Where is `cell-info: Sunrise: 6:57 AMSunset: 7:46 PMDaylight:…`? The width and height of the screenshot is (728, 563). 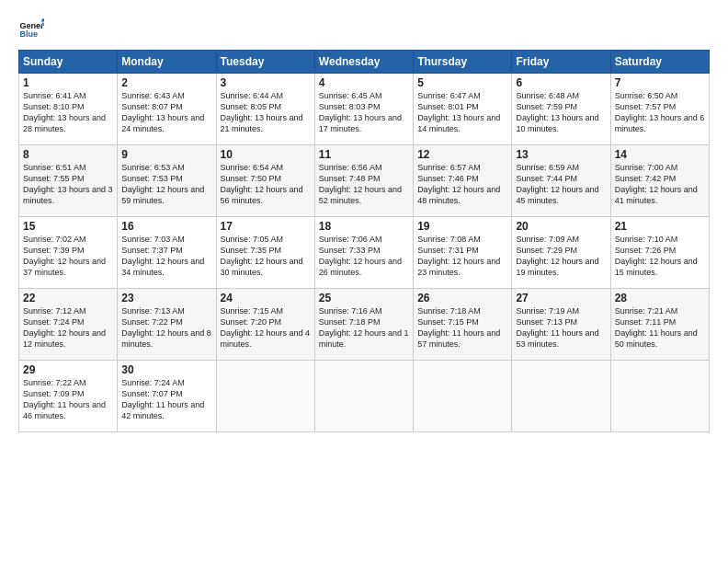 cell-info: Sunrise: 6:57 AMSunset: 7:46 PMDaylight:… is located at coordinates (459, 184).